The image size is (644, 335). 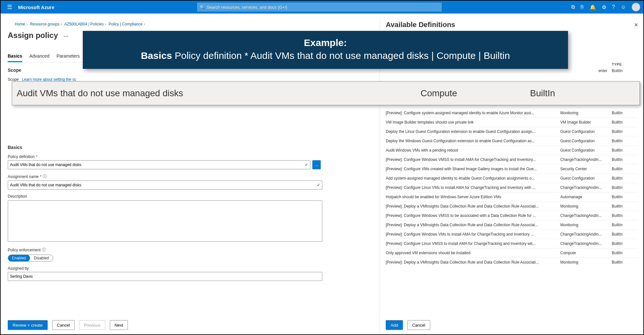 I want to click on right-footer: Add Cancel, so click(x=408, y=325).